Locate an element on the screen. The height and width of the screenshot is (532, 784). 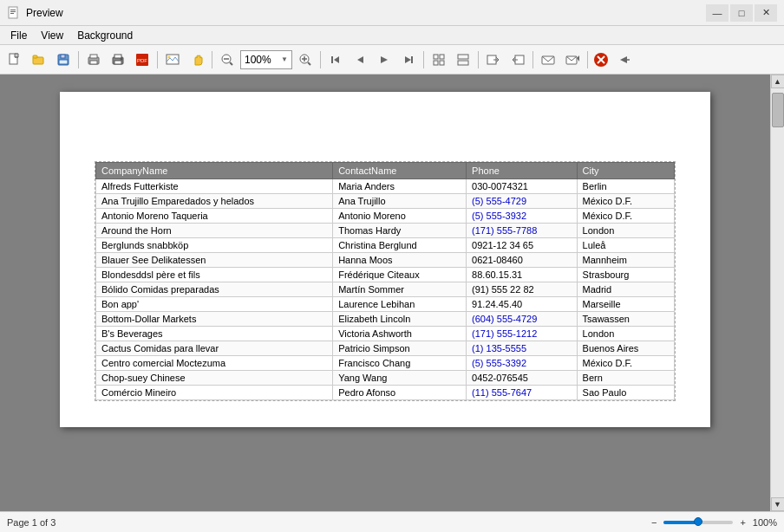
minimize-button: — is located at coordinates (717, 13).